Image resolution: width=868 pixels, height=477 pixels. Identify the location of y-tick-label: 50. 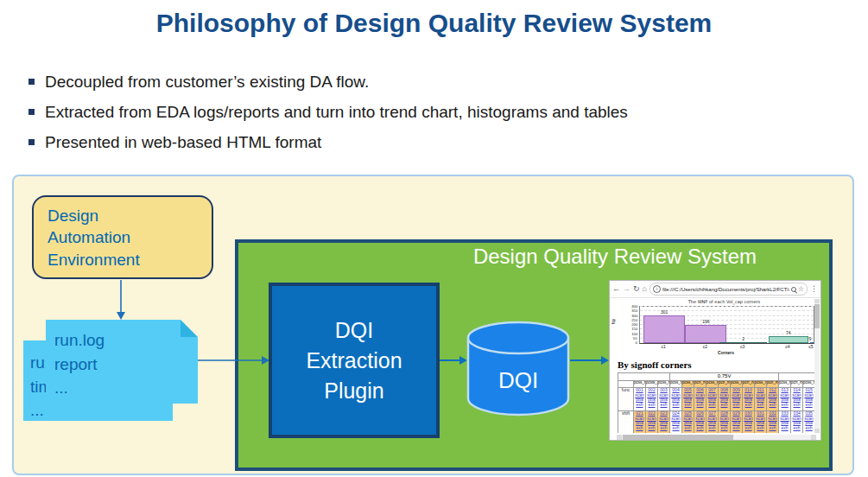
(636, 337).